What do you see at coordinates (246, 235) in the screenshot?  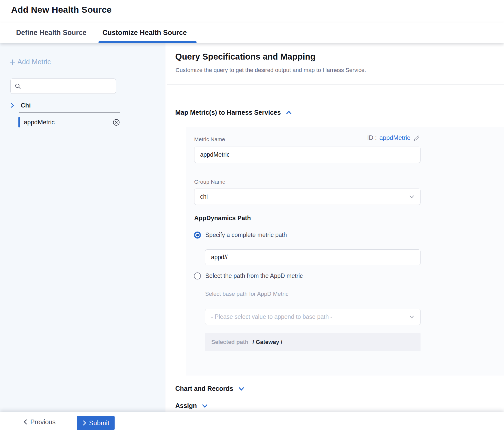 I see `radio-complete-path-label: Specify a complete metric path` at bounding box center [246, 235].